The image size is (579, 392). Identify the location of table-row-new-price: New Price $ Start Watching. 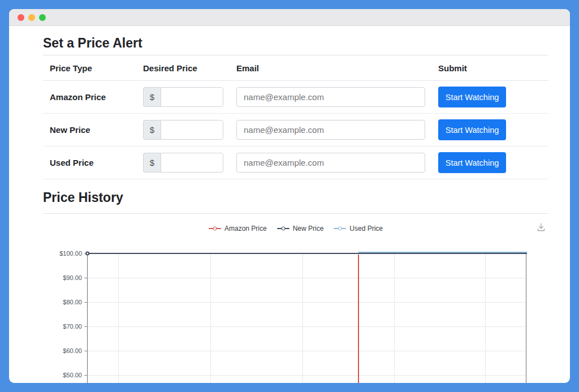
(296, 130).